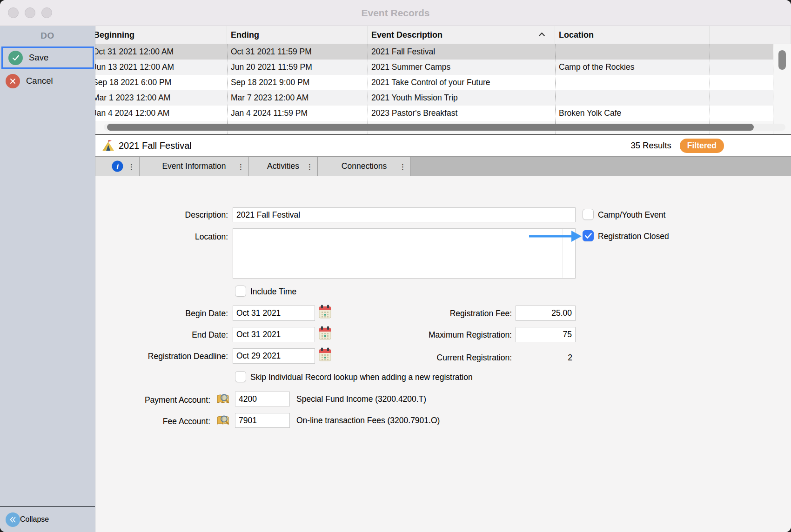 The height and width of the screenshot is (532, 791). What do you see at coordinates (588, 236) in the screenshot?
I see `checkmark-icon` at bounding box center [588, 236].